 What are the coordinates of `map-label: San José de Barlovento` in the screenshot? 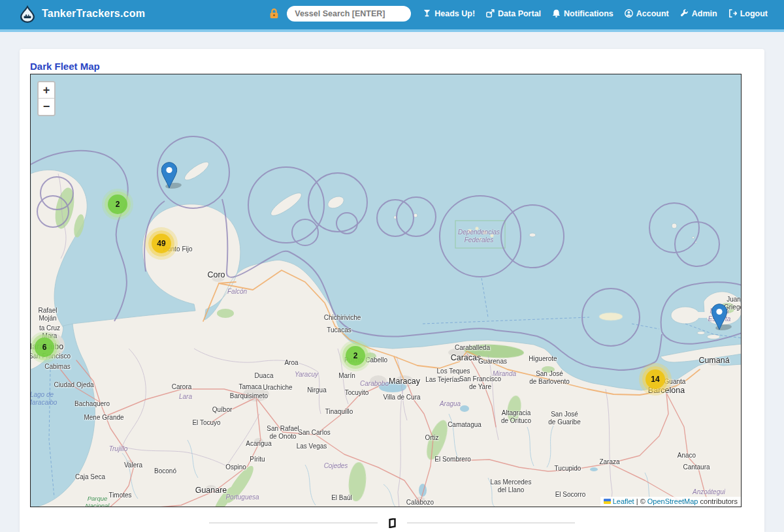 It's located at (549, 378).